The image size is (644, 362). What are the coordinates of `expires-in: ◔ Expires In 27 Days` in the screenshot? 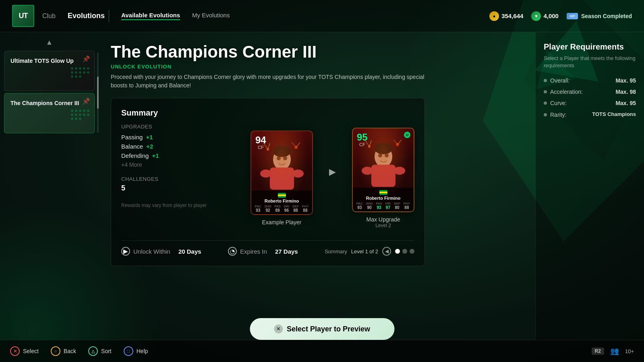 It's located at (263, 251).